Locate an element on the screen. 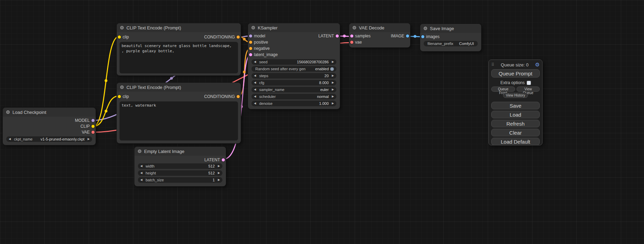 Image resolution: width=644 pixels, height=244 pixels. input-label-latent-image: latent_image is located at coordinates (266, 55).